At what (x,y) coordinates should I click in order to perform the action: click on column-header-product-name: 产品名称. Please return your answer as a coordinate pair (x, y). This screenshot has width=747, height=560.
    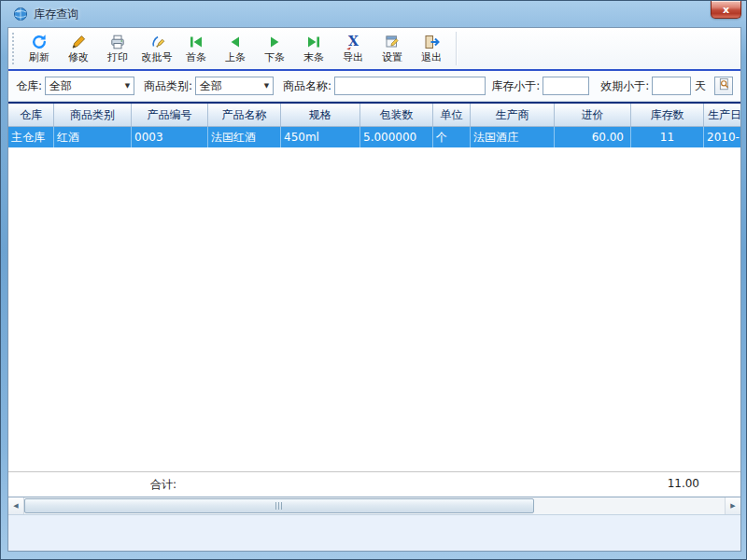
    Looking at the image, I should click on (245, 115).